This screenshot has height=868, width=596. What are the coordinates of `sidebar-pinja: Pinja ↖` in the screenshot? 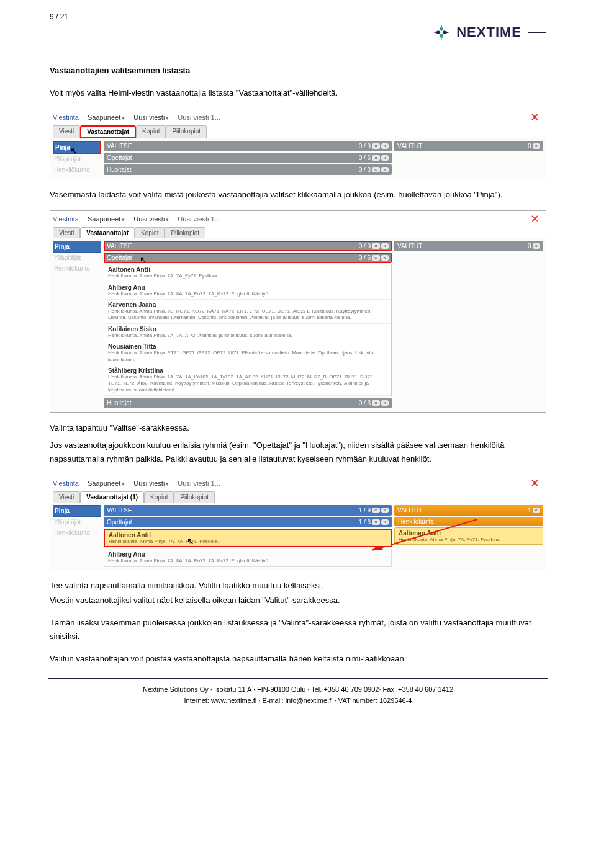 It's located at (77, 148).